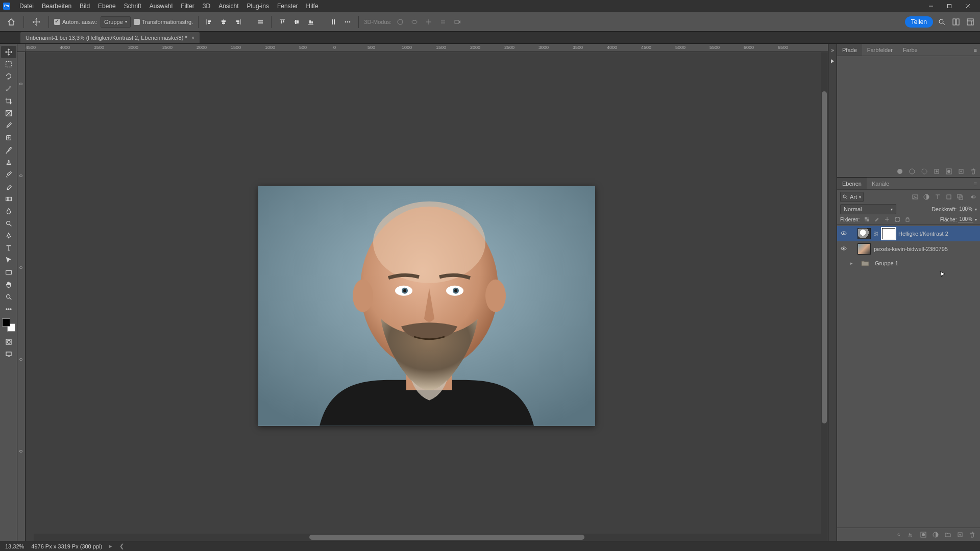 The height and width of the screenshot is (551, 980). Describe the element at coordinates (949, 171) in the screenshot. I see `add-mask-path-icon` at that location.